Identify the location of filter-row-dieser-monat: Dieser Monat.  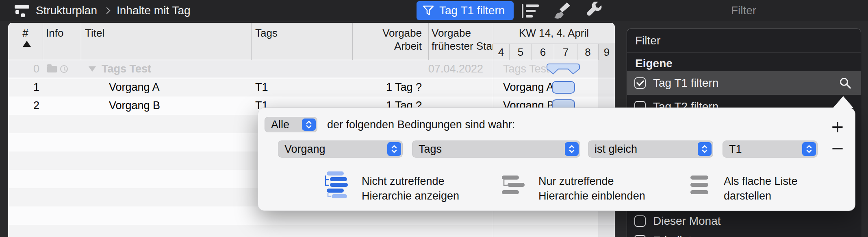
(744, 221).